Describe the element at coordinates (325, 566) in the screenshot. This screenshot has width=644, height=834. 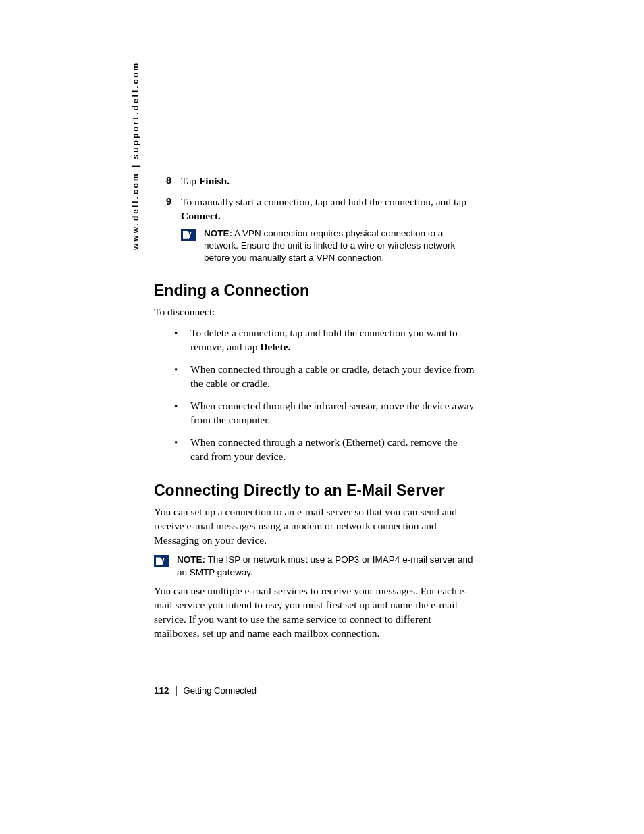
I see `note-body: The ISP or network must use a POP3 or IM…` at that location.